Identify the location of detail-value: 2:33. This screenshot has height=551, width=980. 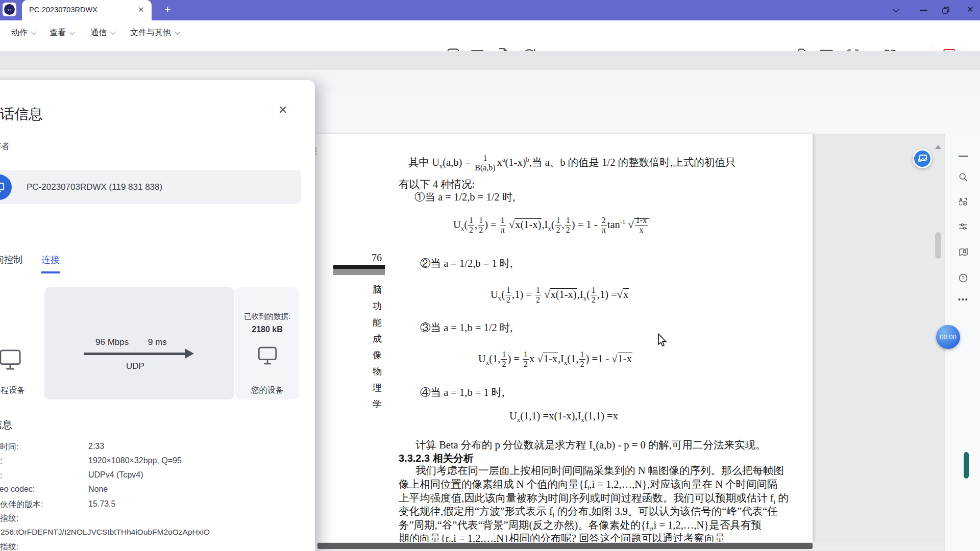
(96, 446).